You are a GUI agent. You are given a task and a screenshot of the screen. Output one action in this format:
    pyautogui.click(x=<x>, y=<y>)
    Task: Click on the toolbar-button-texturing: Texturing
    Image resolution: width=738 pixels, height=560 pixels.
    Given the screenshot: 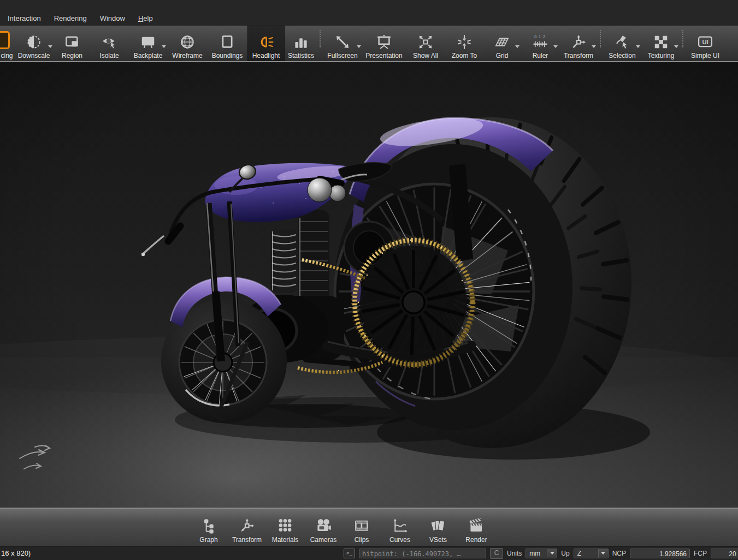 What is the action you would take?
    pyautogui.click(x=661, y=44)
    